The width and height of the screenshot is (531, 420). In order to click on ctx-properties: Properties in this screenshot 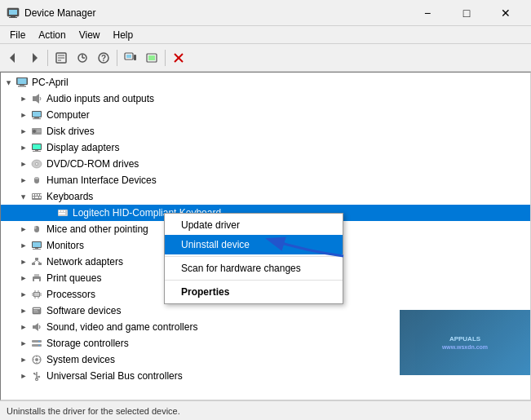, I will do `click(254, 292)`.